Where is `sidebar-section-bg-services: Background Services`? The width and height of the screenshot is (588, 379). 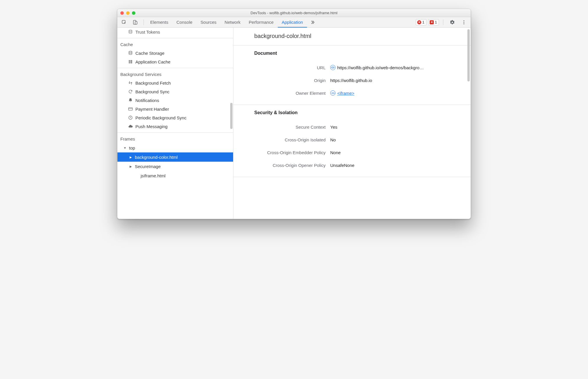 sidebar-section-bg-services: Background Services is located at coordinates (175, 74).